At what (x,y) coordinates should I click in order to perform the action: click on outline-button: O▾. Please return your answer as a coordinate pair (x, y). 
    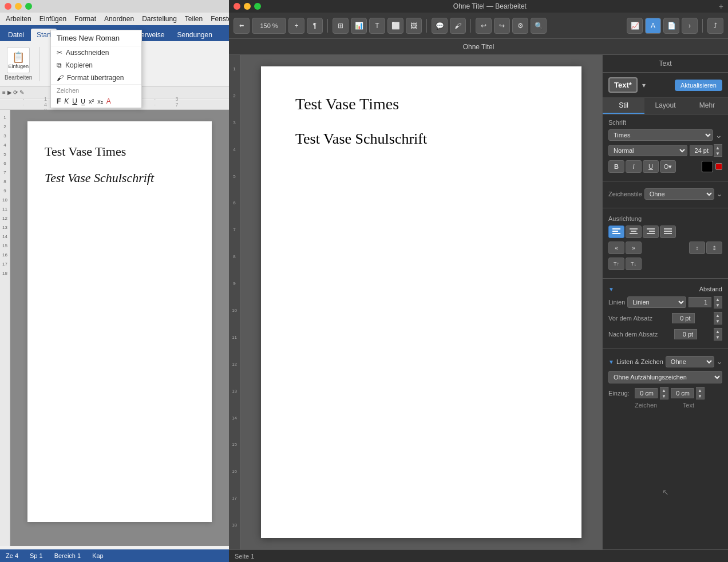
    Looking at the image, I should click on (668, 167).